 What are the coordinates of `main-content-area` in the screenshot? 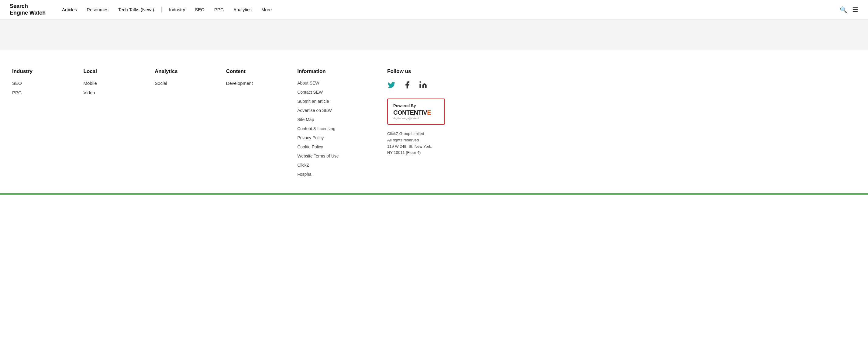 It's located at (434, 35).